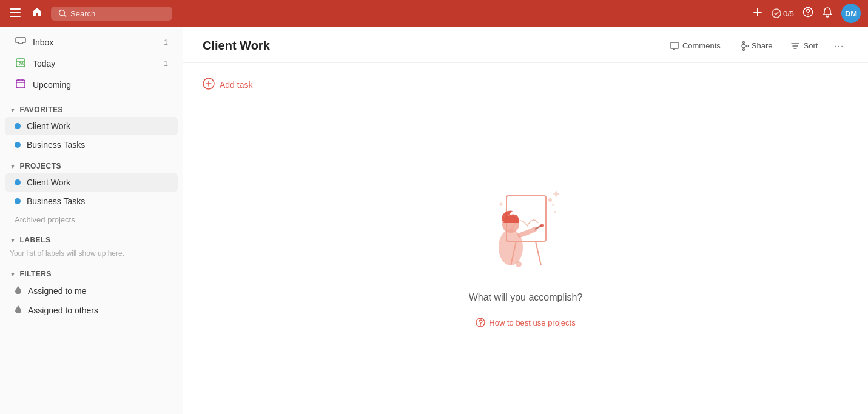  What do you see at coordinates (91, 182) in the screenshot?
I see `sidebar-item-client-work-proj: Client Work` at bounding box center [91, 182].